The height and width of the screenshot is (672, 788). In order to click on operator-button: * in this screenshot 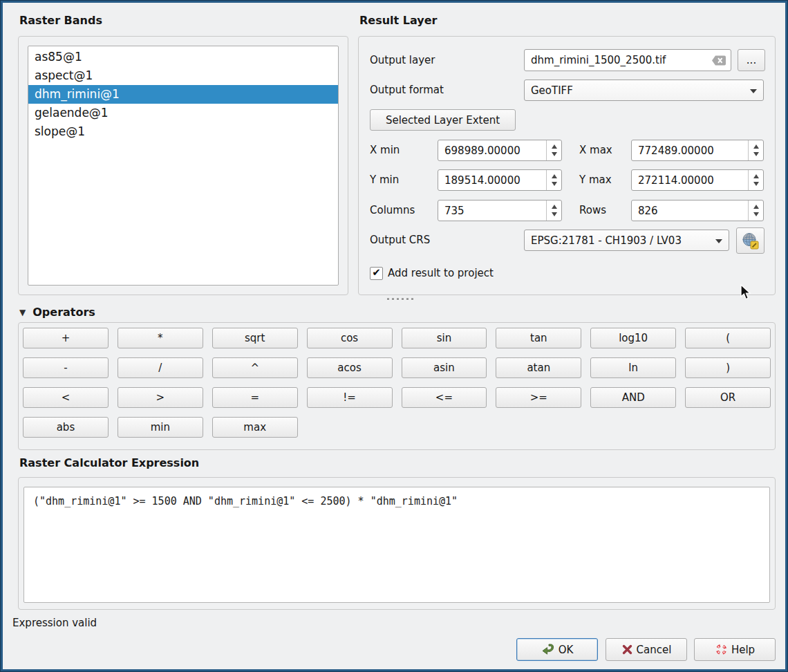, I will do `click(160, 338)`.